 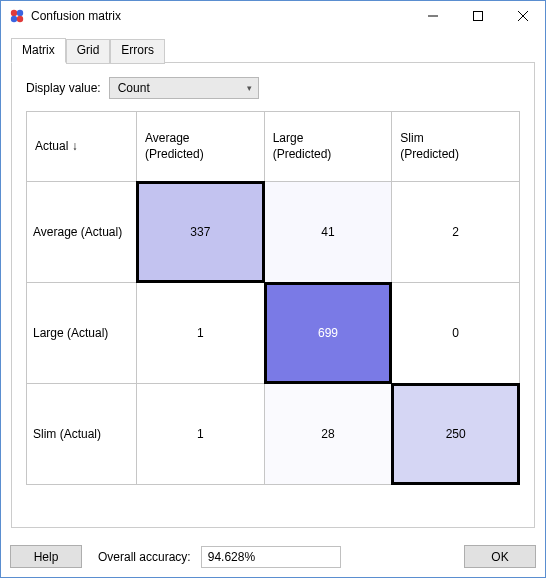 What do you see at coordinates (456, 334) in the screenshot?
I see `cell: 0` at bounding box center [456, 334].